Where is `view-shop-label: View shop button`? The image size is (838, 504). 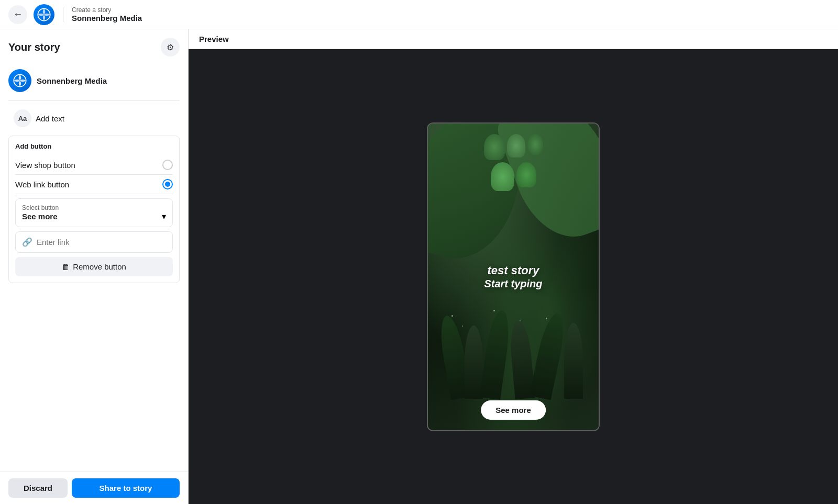 view-shop-label: View shop button is located at coordinates (45, 165).